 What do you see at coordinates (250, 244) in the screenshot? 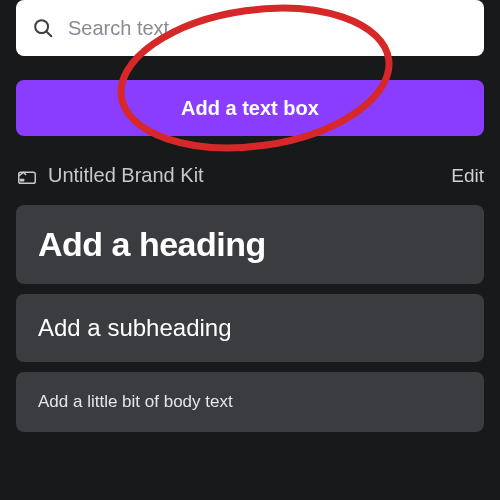
I see `heading-style-label: Add a heading` at bounding box center [250, 244].